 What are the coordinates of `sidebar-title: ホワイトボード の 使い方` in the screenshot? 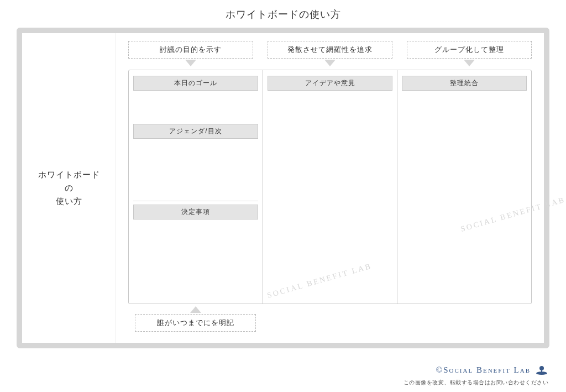 It's located at (69, 188).